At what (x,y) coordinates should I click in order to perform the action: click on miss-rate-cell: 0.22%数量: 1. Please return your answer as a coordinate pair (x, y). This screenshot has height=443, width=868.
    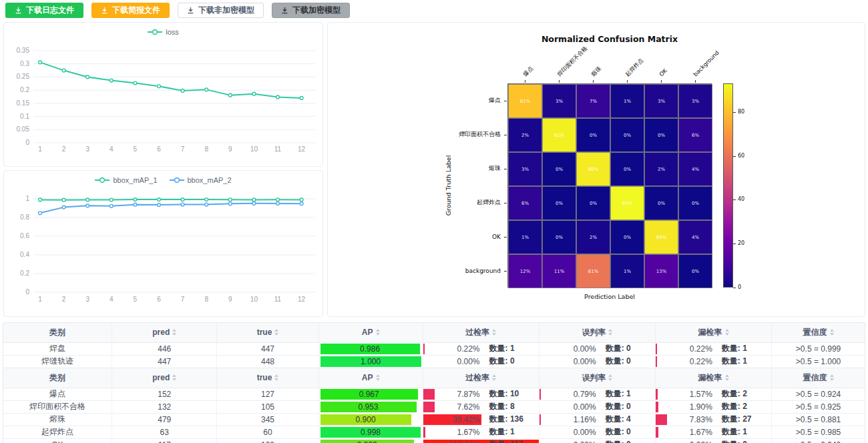
    Looking at the image, I should click on (713, 348).